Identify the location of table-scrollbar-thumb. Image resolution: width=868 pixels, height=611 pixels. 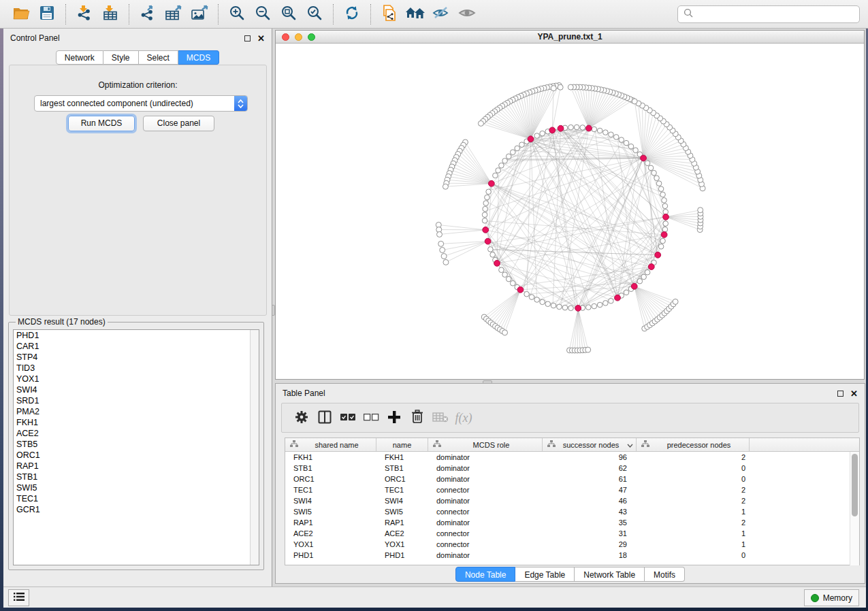
(855, 485).